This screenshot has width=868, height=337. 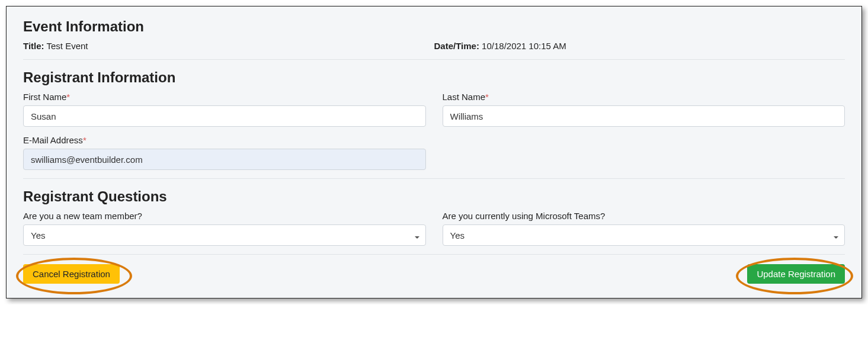 What do you see at coordinates (225, 216) in the screenshot?
I see `question-1-label: Are you a new team member?` at bounding box center [225, 216].